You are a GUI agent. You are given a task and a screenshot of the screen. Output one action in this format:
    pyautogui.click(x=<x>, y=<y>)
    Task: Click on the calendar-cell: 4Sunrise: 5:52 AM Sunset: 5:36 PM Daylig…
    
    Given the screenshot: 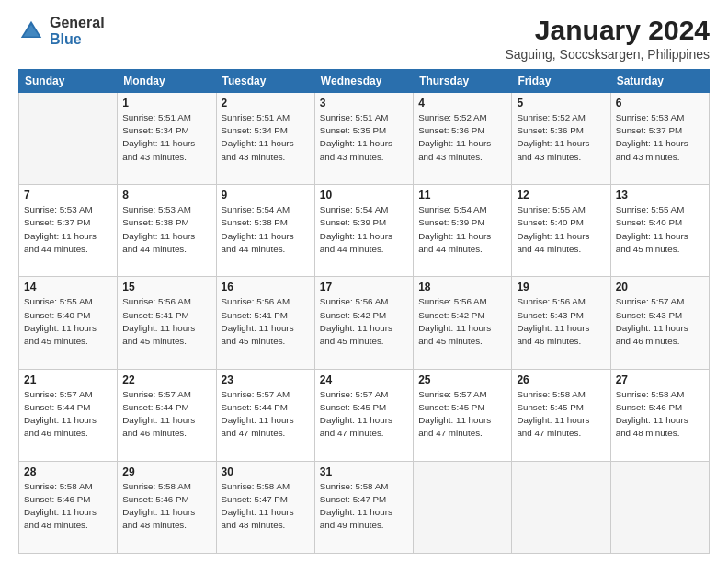 What is the action you would take?
    pyautogui.click(x=463, y=139)
    